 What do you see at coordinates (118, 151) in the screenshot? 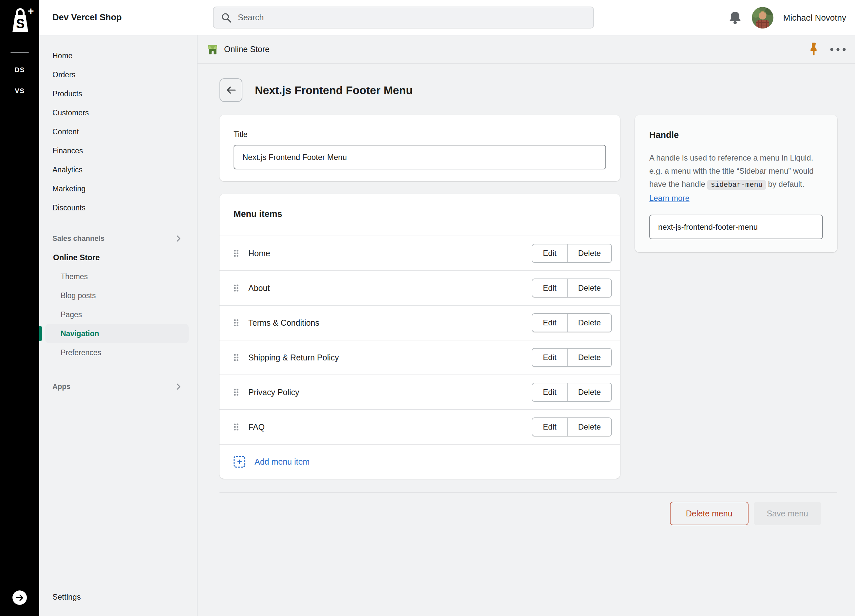
I see `sidebar-item-finances: Finances` at bounding box center [118, 151].